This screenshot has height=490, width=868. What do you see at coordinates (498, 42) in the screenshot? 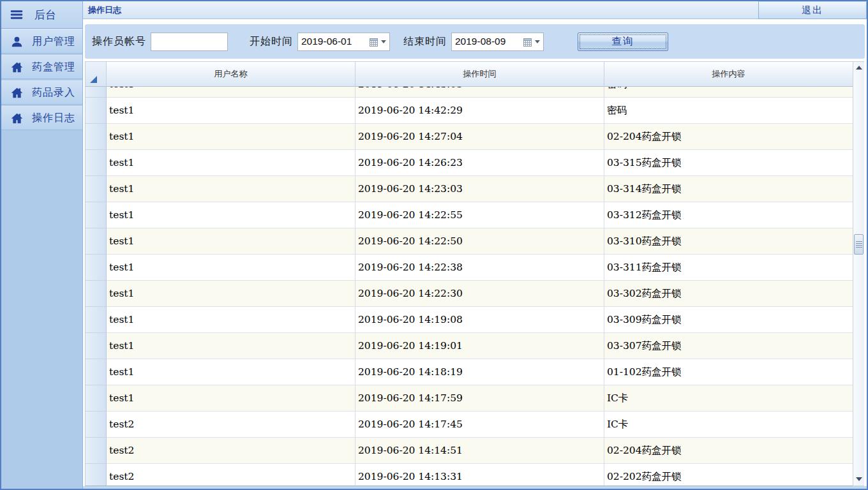
I see `end-date-input: 2019-08-09` at bounding box center [498, 42].